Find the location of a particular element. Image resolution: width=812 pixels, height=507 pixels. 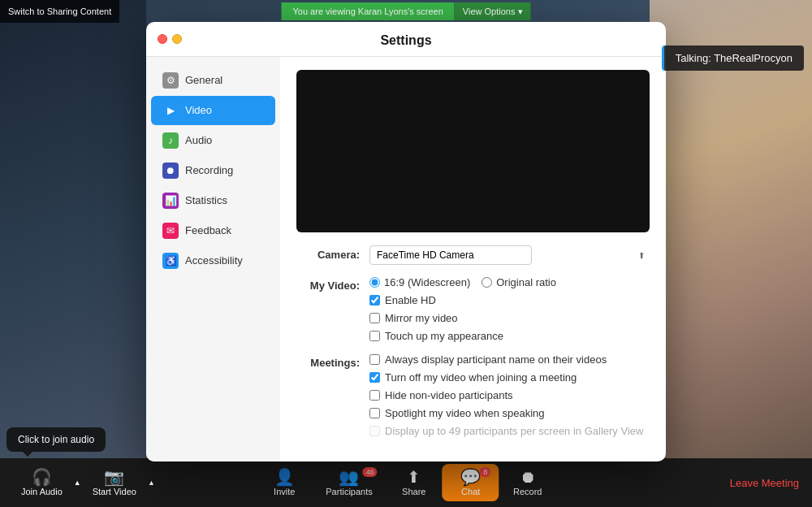

sidebar-label-general: General is located at coordinates (204, 80).